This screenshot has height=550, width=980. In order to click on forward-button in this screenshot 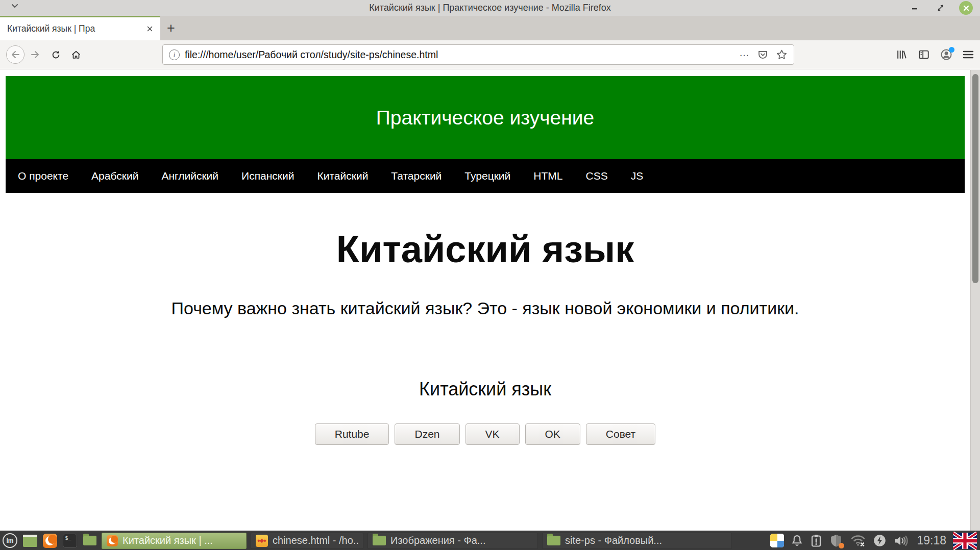, I will do `click(35, 55)`.